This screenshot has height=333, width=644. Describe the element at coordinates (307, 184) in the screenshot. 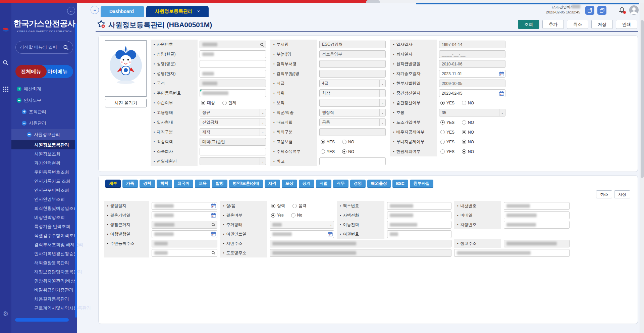

I see `detail-tab-discipline: 징계` at that location.